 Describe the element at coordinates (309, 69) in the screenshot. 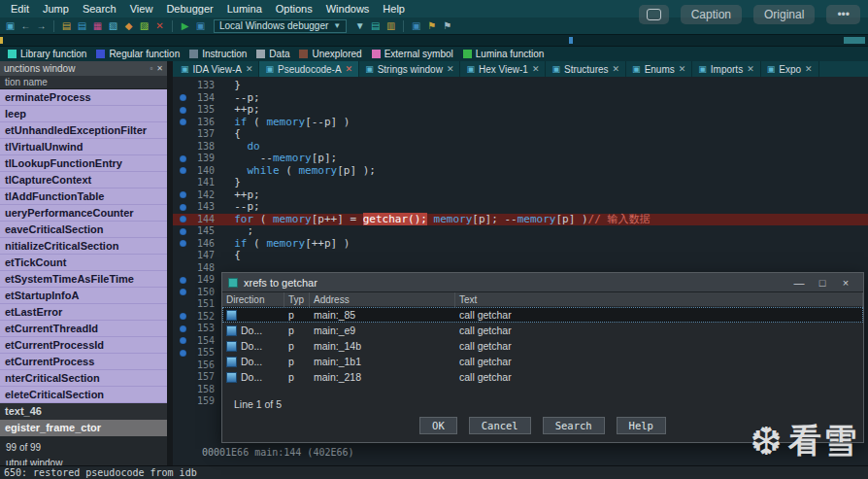

I see `tab-pseudocode-a: ▣Pseudocode-A✕` at that location.